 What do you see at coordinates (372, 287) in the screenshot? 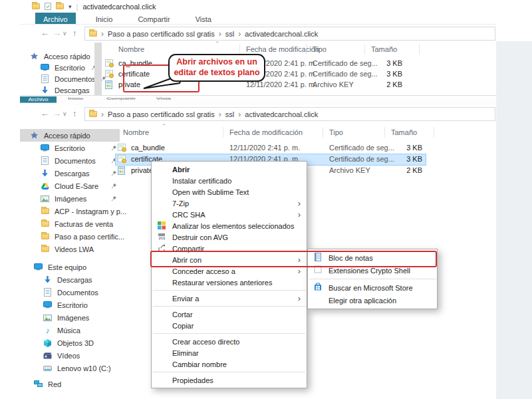
I see `submenu-item-buscar-microsoft-store: Buscar en Microsoft Store` at bounding box center [372, 287].